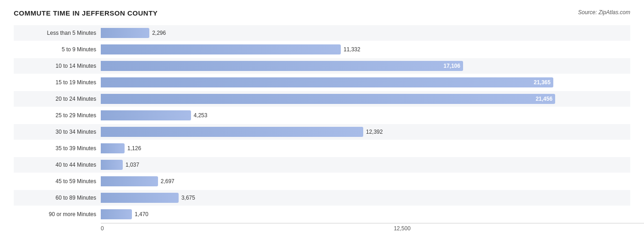  Describe the element at coordinates (159, 33) in the screenshot. I see `bar-value: 2,296` at that location.